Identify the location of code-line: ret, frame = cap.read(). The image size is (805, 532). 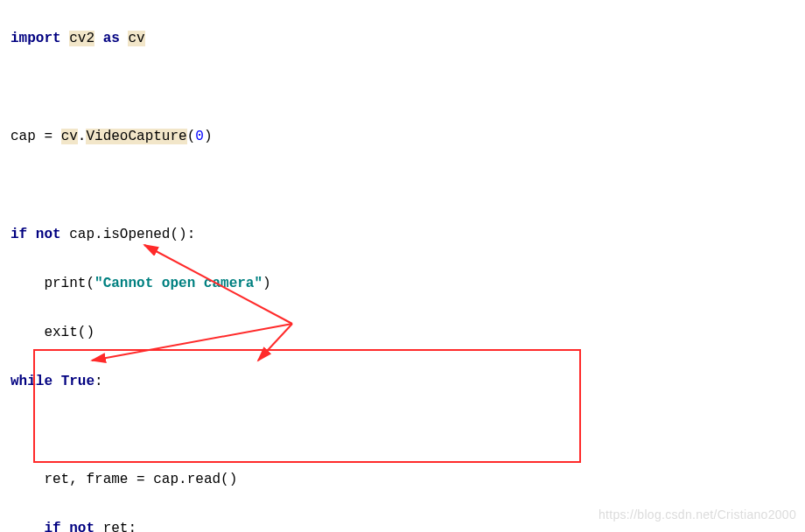
(408, 480).